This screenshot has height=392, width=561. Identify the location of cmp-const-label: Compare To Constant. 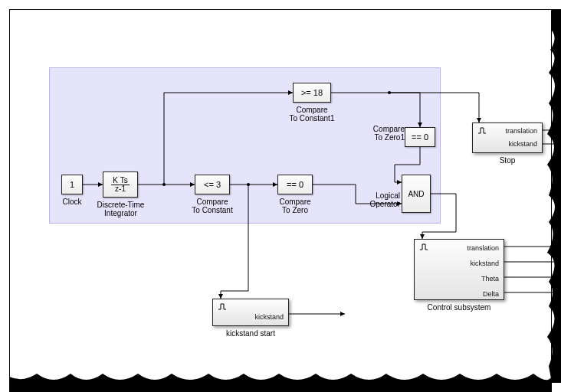
(212, 206).